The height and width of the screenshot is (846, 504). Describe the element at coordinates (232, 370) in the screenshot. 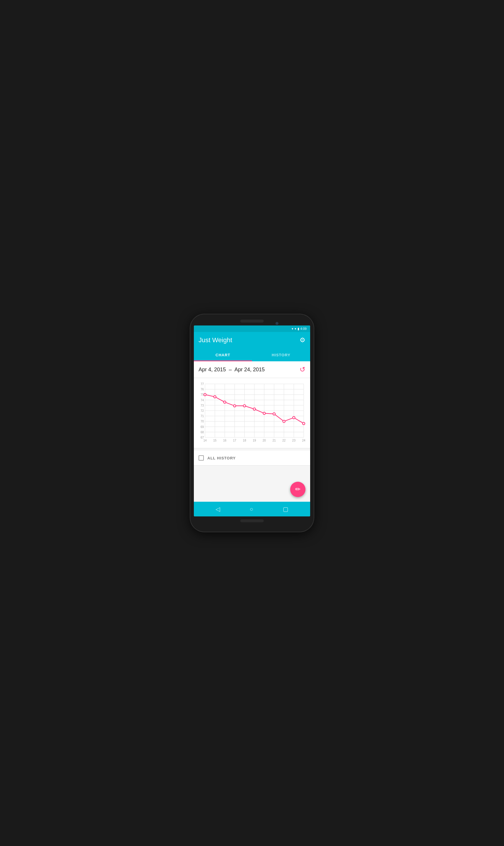

I see `date-range-text: Apr 4, 2015 – Apr 24, 2015` at that location.